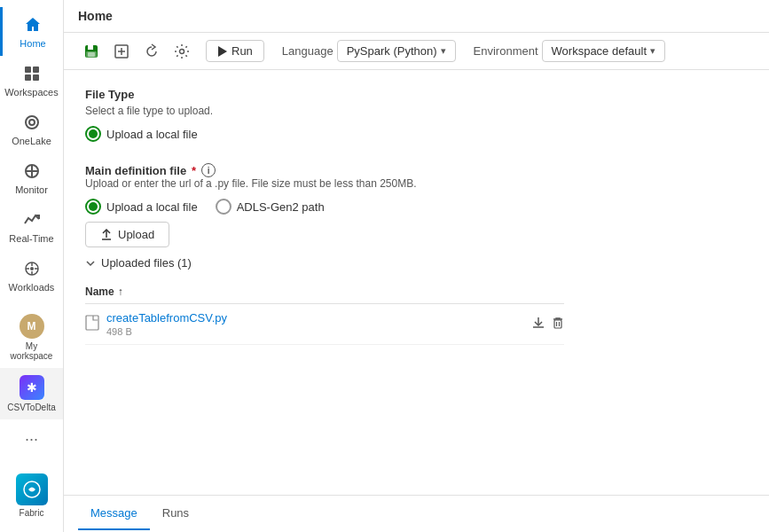  What do you see at coordinates (417, 134) in the screenshot?
I see `file-type-radio-group: Upload a local file` at bounding box center [417, 134].